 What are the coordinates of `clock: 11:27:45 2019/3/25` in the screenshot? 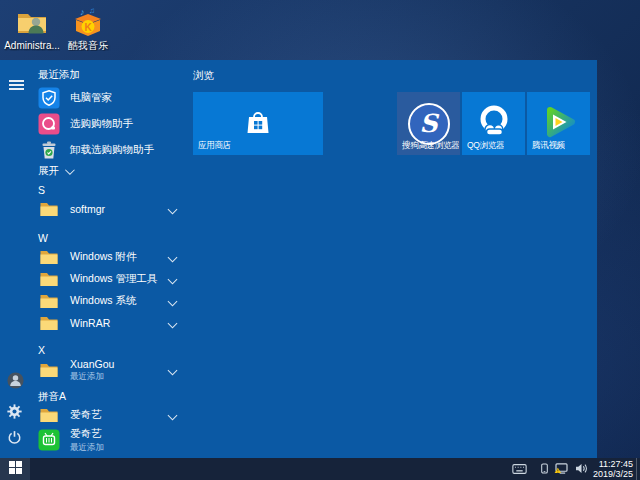 It's located at (613, 469).